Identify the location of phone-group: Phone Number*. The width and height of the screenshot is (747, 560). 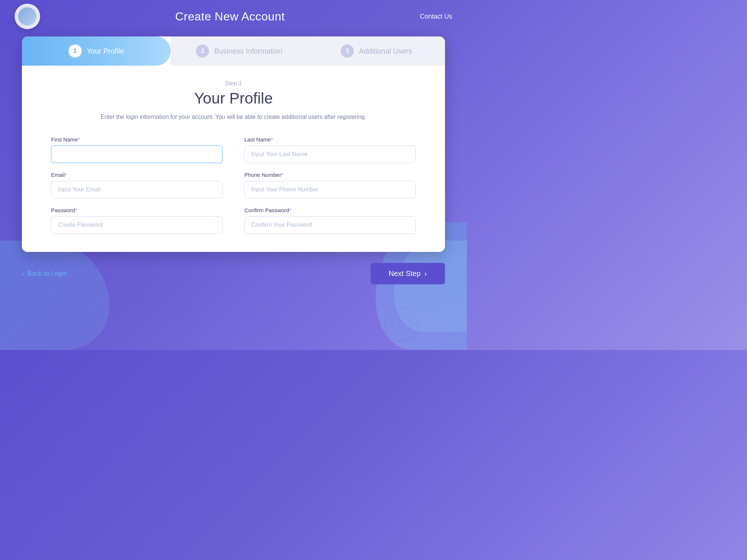
(330, 185).